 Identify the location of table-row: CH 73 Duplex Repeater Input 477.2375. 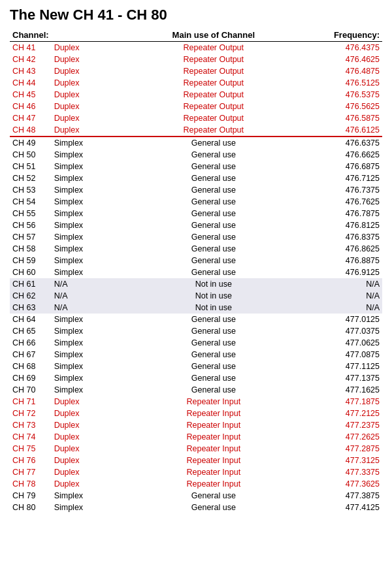
(196, 425).